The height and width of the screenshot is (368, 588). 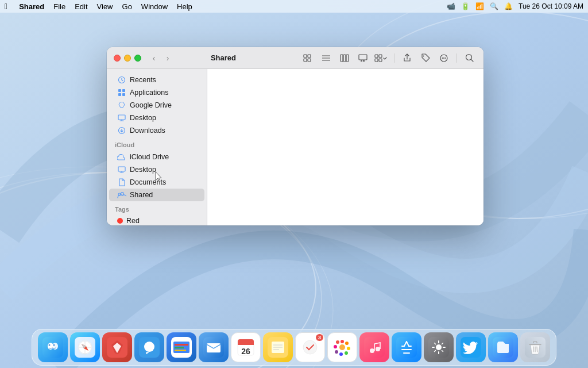 I want to click on menu-file: File, so click(x=60, y=7).